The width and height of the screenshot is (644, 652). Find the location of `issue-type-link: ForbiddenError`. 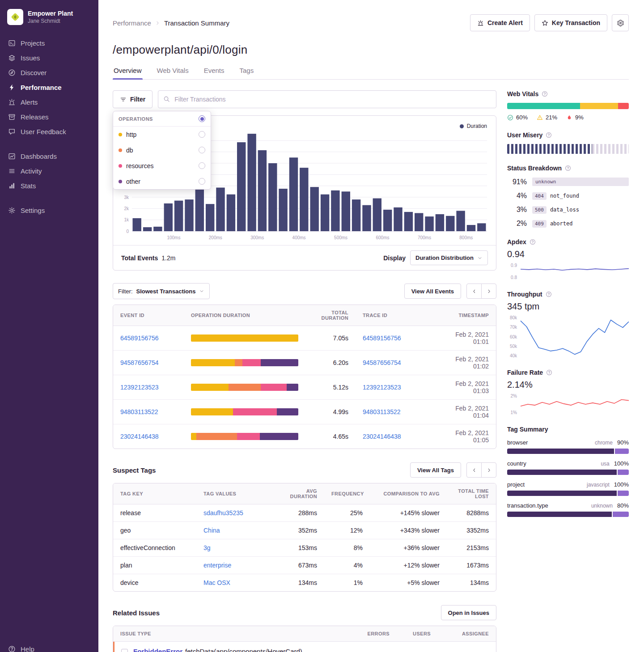

issue-type-link: ForbiddenError is located at coordinates (158, 650).